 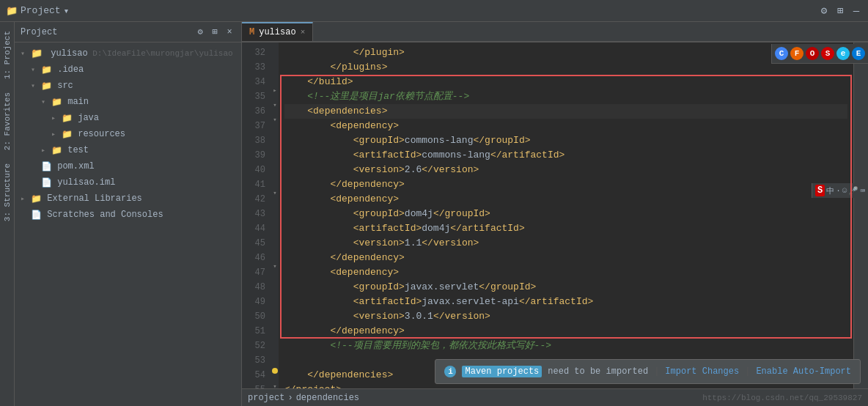 What do you see at coordinates (128, 215) in the screenshot?
I see `tree-item-scratches: 📄 Scratches and Consoles` at bounding box center [128, 215].